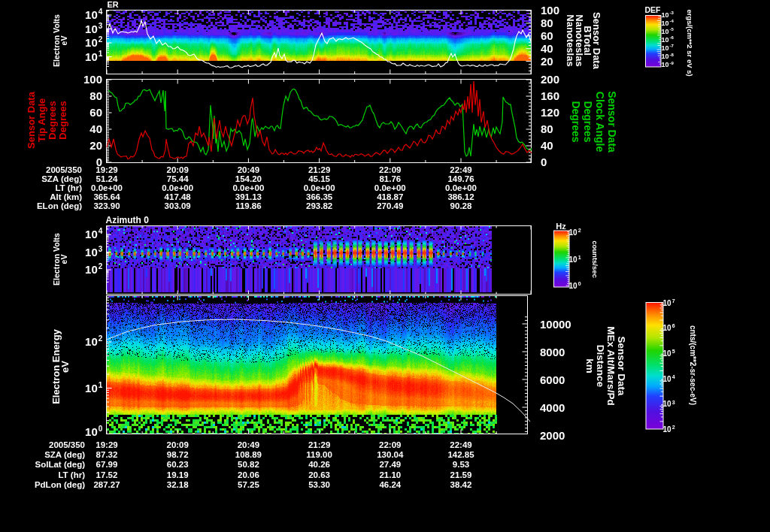  What do you see at coordinates (248, 475) in the screenshot?
I see `svg-text: 20.06` at bounding box center [248, 475].